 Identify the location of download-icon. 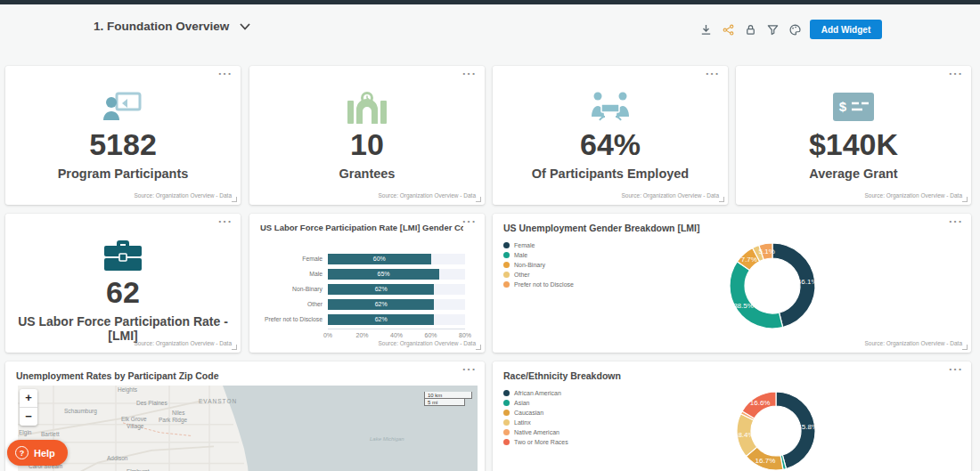
(706, 30).